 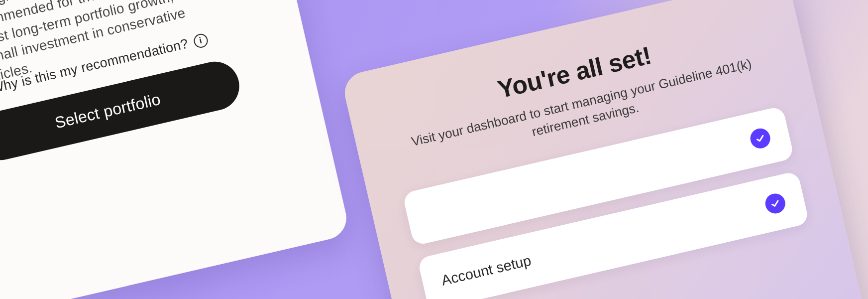 I want to click on info-icon: i, so click(x=201, y=41).